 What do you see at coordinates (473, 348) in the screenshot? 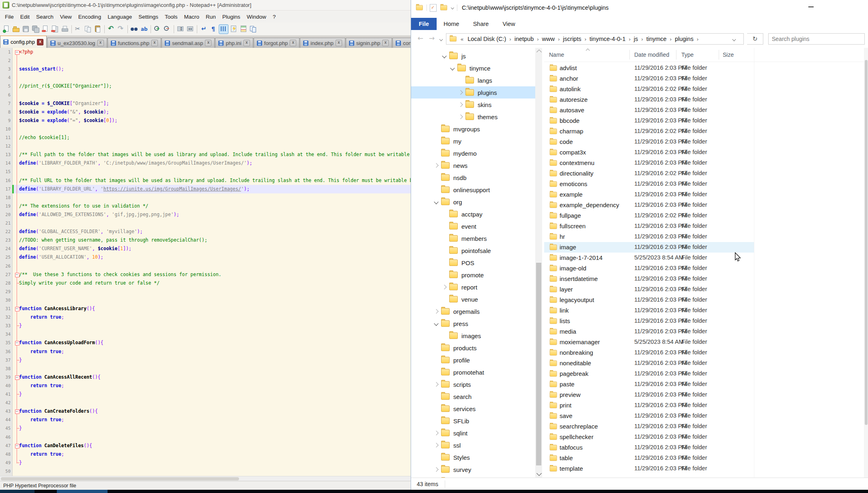
I see `tree-item-products: products` at bounding box center [473, 348].